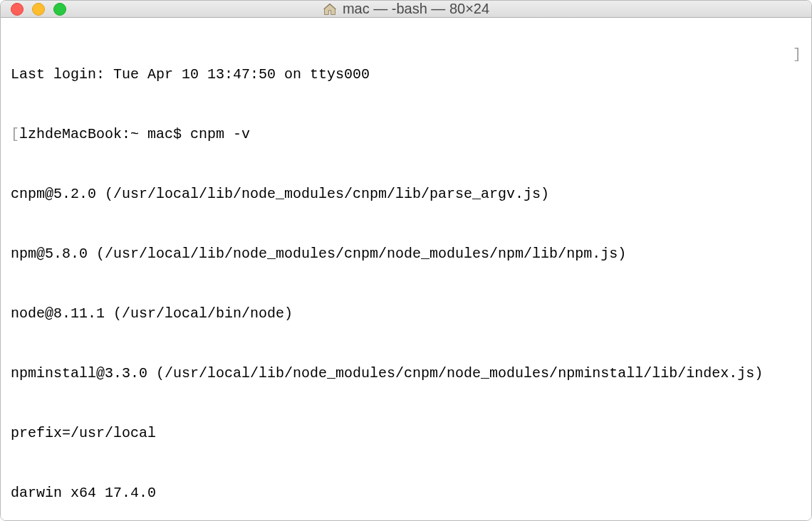 This screenshot has width=812, height=521. What do you see at coordinates (406, 374) in the screenshot?
I see `output-line: npminstall@3.3.0 (/usr/local/lib/node_mo…` at bounding box center [406, 374].